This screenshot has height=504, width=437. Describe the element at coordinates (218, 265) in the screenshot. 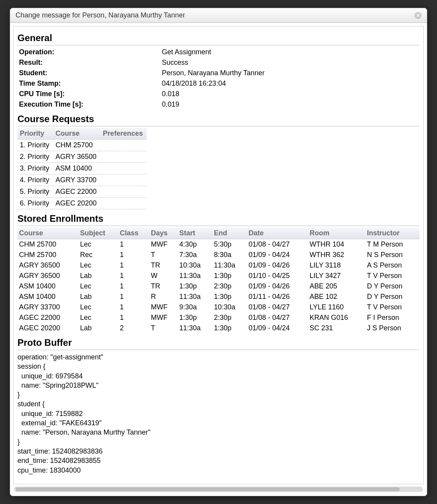

I see `enrollment-row: AGRY 36500Lec1TR10:30a11:30a01/09 - 04/2…` at that location.